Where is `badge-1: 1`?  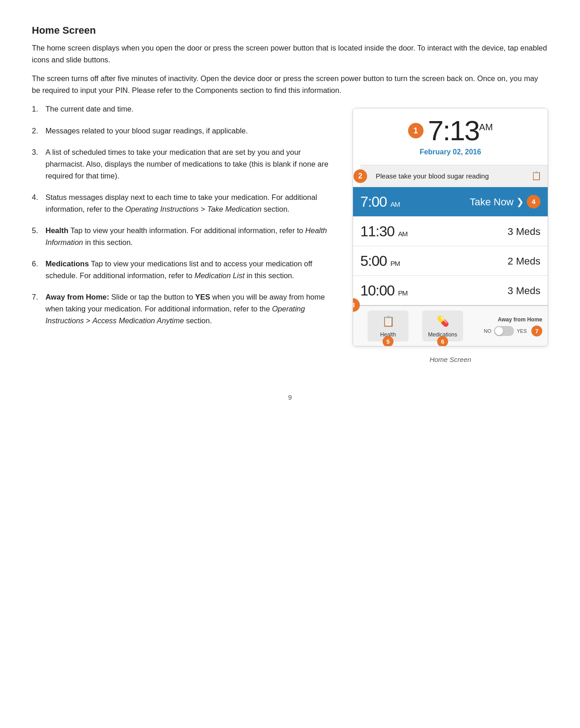
badge-1: 1 is located at coordinates (416, 131).